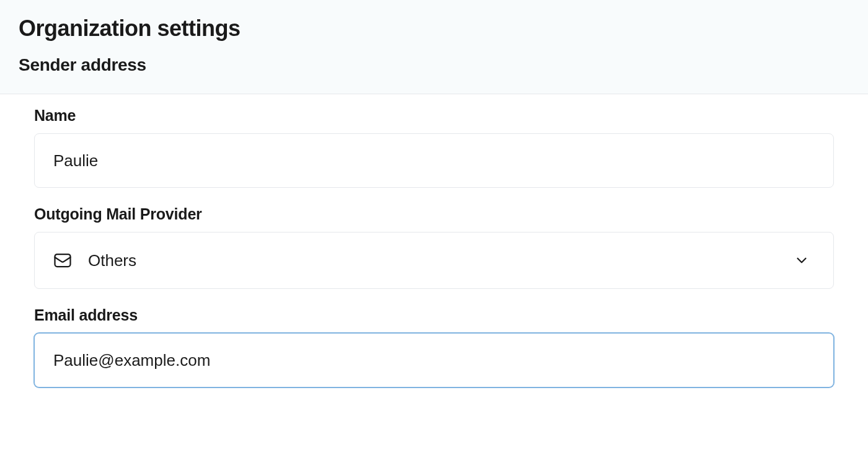  What do you see at coordinates (434, 29) in the screenshot?
I see `page-title: Organization settings` at bounding box center [434, 29].